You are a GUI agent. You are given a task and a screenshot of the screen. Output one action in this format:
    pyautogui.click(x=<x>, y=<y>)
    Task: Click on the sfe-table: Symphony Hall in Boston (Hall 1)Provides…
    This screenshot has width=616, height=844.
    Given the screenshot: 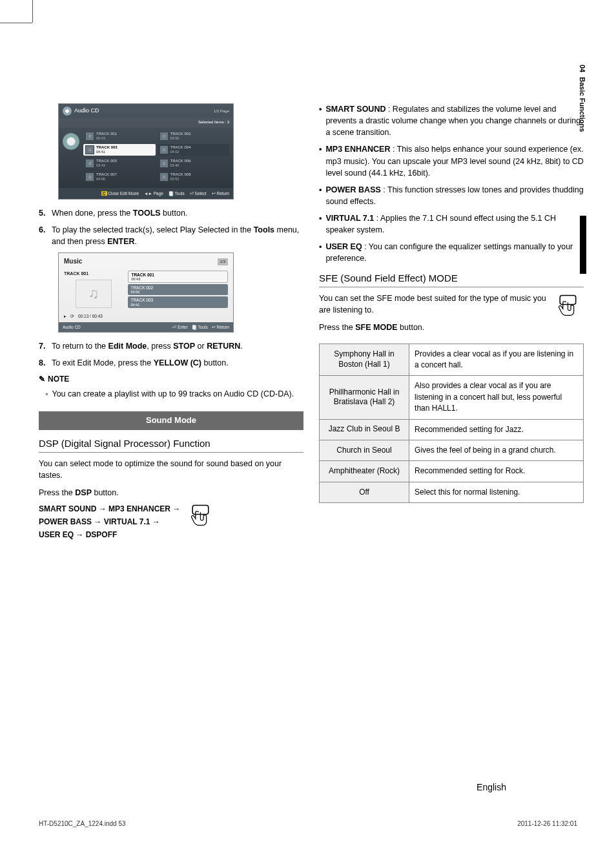 What is the action you would take?
    pyautogui.click(x=451, y=424)
    